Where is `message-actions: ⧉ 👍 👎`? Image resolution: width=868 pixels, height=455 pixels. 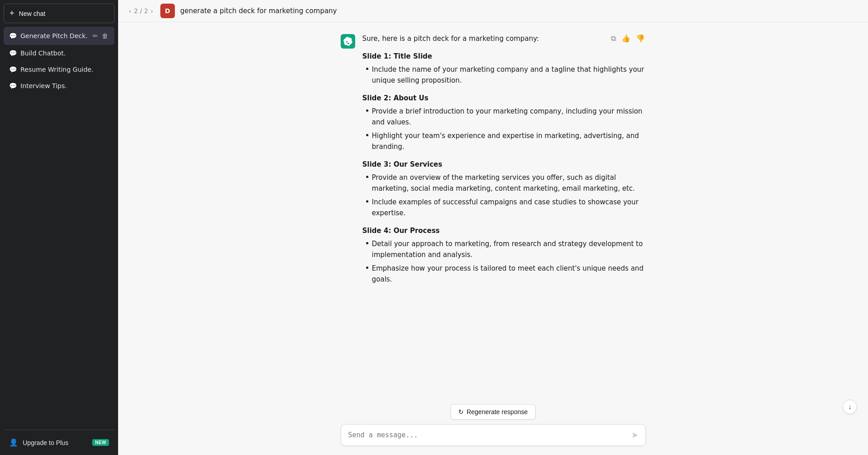 message-actions: ⧉ 👍 👎 is located at coordinates (628, 38).